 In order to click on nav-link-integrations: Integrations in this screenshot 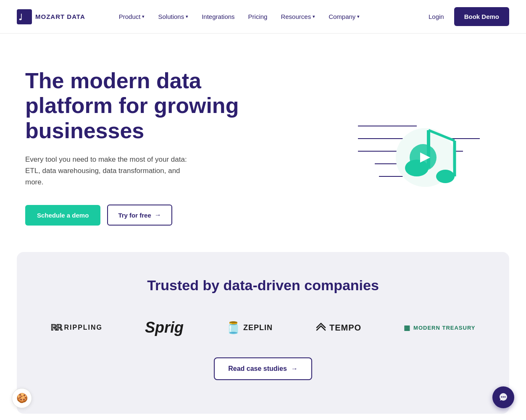, I will do `click(218, 17)`.